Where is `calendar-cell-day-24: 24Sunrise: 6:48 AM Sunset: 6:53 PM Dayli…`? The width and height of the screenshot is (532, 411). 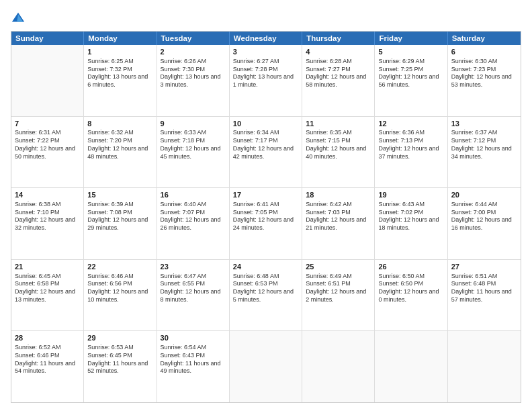 calendar-cell-day-24: 24Sunrise: 6:48 AM Sunset: 6:53 PM Dayli… is located at coordinates (266, 295).